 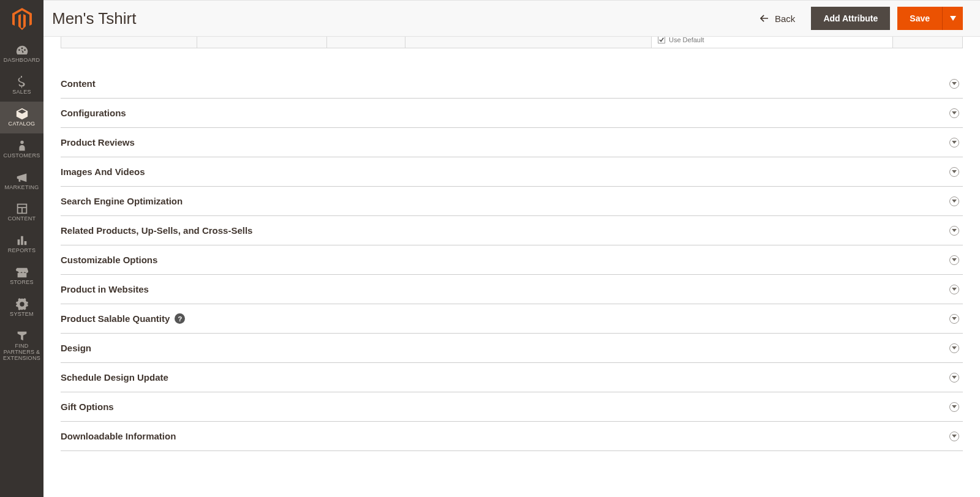 What do you see at coordinates (180, 318) in the screenshot?
I see `help-icon: ?` at bounding box center [180, 318].